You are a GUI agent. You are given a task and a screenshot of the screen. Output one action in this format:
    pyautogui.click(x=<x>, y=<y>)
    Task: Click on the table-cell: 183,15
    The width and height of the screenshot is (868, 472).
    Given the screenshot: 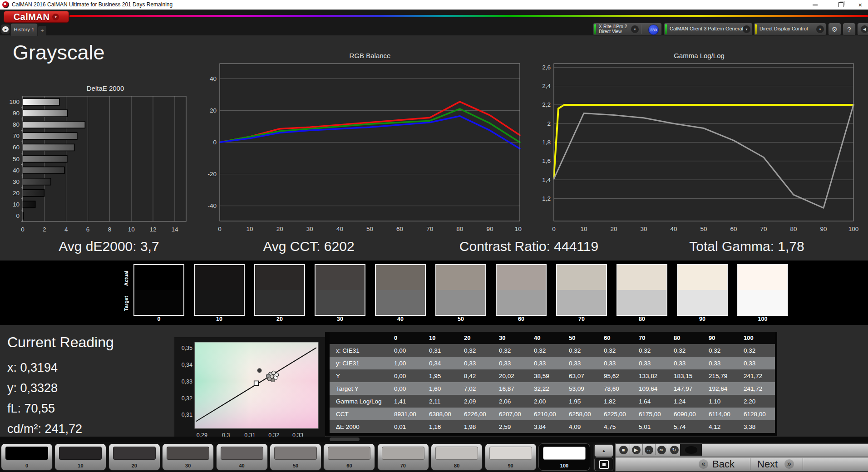 What is the action you would take?
    pyautogui.click(x=687, y=376)
    